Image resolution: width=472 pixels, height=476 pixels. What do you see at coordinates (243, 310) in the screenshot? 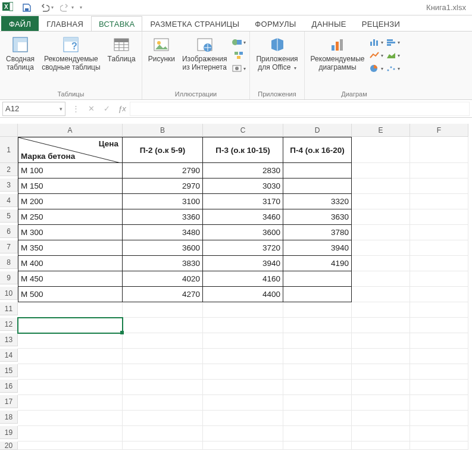
I see `cell-C11` at bounding box center [243, 310].